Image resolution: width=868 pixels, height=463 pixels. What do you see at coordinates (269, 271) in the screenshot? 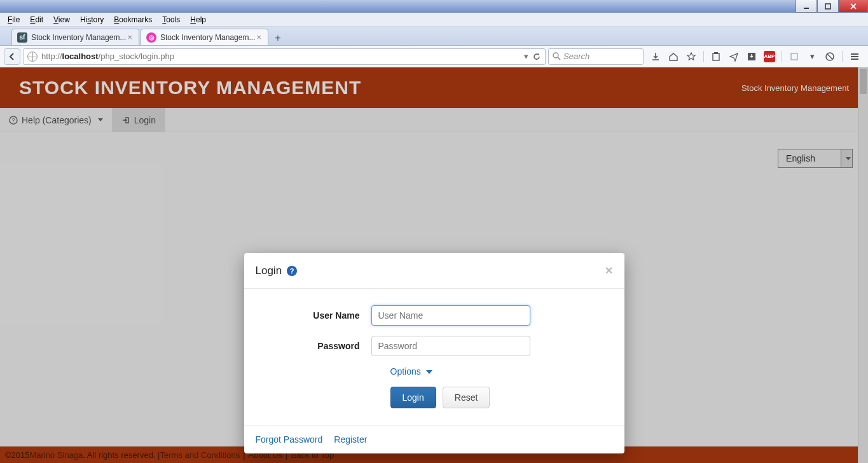
I see `modal-title: Login` at bounding box center [269, 271].